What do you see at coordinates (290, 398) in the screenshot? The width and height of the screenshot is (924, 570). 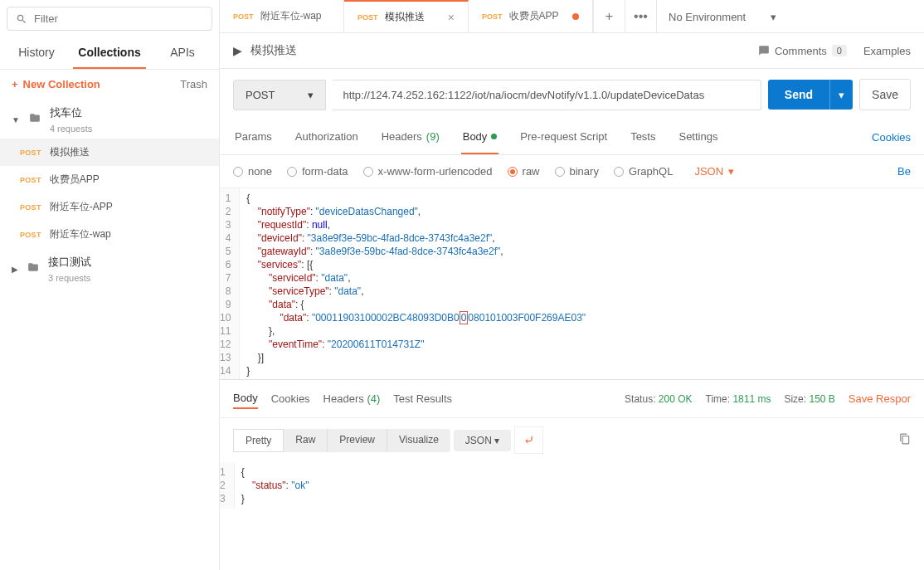 I see `response-tab-cookies: Cookies` at bounding box center [290, 398].